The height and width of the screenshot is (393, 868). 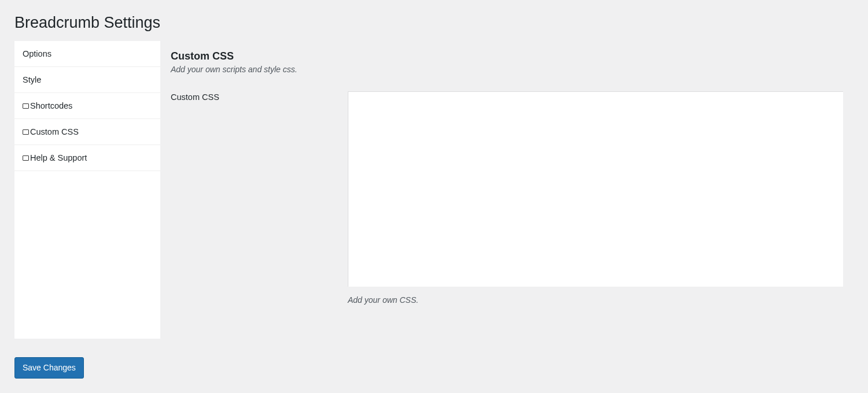 I want to click on sidebar-item-label: Style, so click(x=32, y=80).